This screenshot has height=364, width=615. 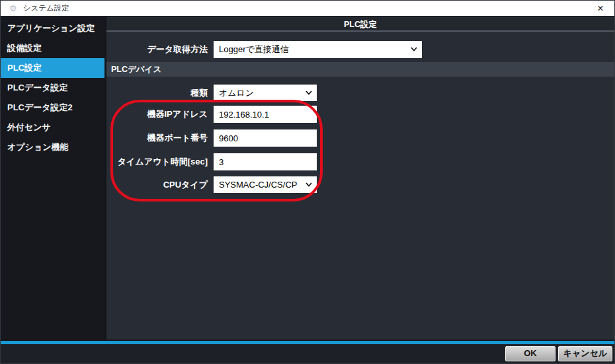 What do you see at coordinates (157, 114) in the screenshot?
I see `device-ip-label: 機器IPアドレス` at bounding box center [157, 114].